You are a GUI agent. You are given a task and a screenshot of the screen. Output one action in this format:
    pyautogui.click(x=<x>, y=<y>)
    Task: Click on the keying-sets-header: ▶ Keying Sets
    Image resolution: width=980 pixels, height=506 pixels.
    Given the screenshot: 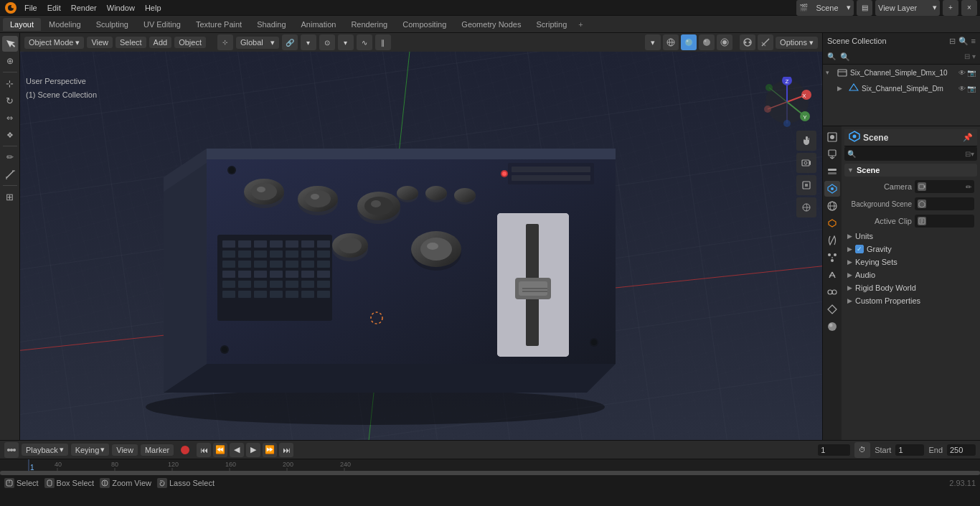 What is the action you would take?
    pyautogui.click(x=911, y=262)
    